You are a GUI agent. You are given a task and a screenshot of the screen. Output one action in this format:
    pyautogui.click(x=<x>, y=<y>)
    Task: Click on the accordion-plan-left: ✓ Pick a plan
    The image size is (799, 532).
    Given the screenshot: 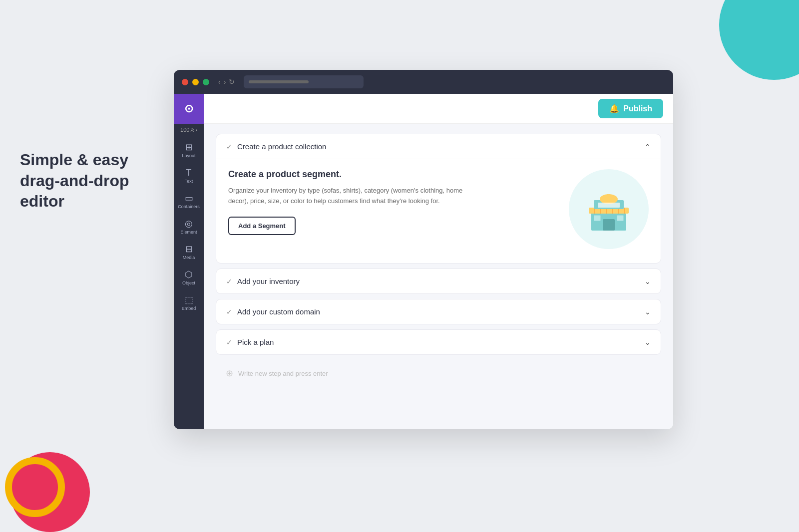 What is the action you would take?
    pyautogui.click(x=250, y=342)
    